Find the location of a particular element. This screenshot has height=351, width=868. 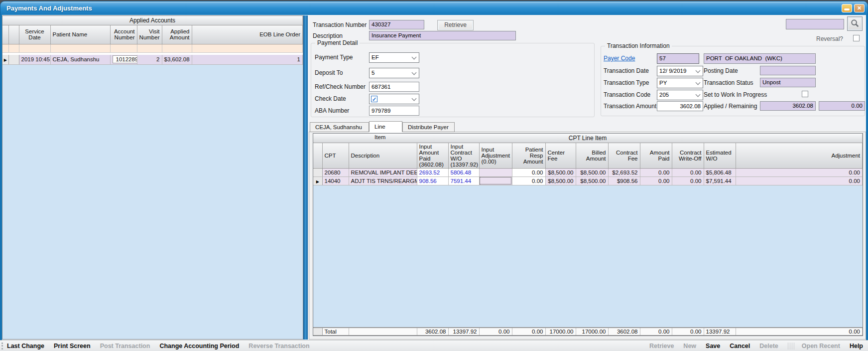

transaction-number-field: 430327 is located at coordinates (396, 25).